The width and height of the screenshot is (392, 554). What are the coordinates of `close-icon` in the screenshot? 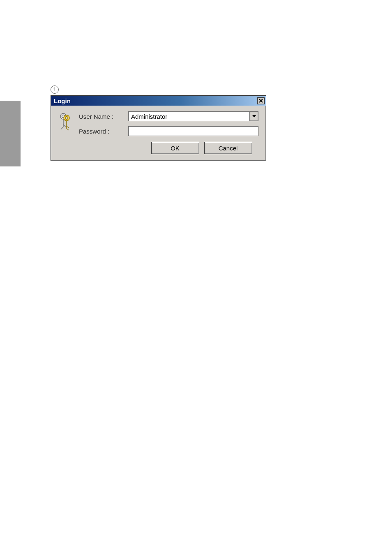 It's located at (261, 101).